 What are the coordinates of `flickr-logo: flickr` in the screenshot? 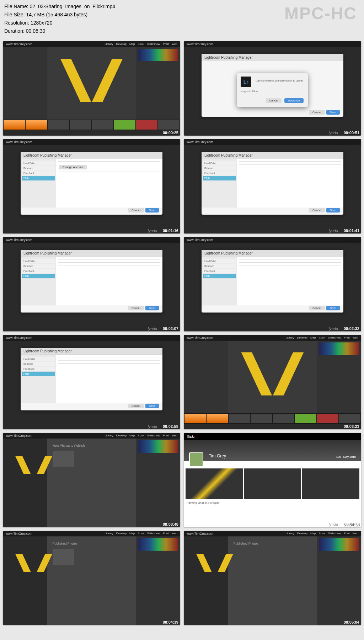 It's located at (191, 436).